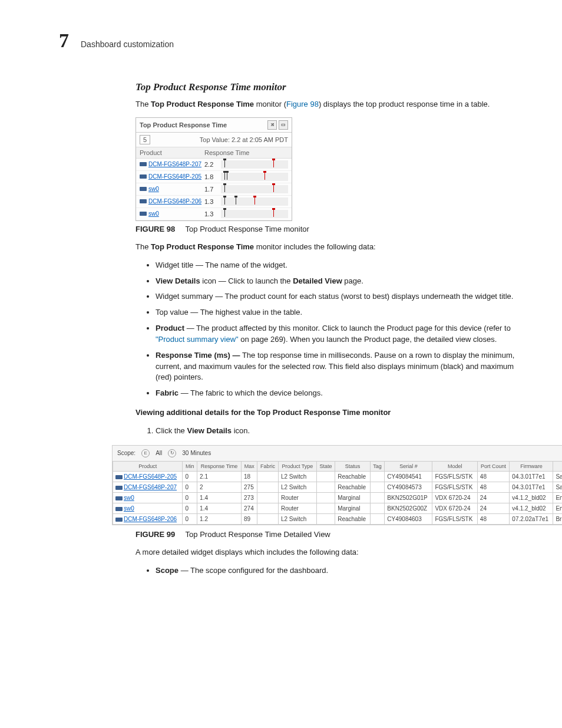 The image size is (562, 728). Describe the element at coordinates (331, 553) in the screenshot. I see `detail-paragraph: A more detailed widget displays which in…` at that location.